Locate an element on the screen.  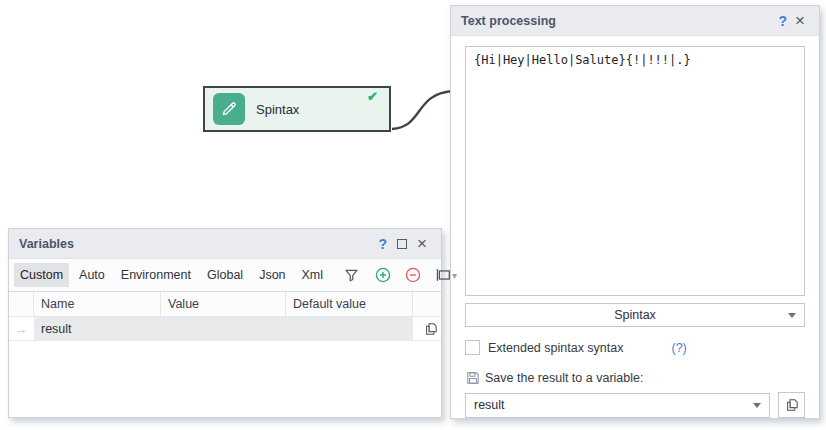
columns-icon is located at coordinates (443, 275).